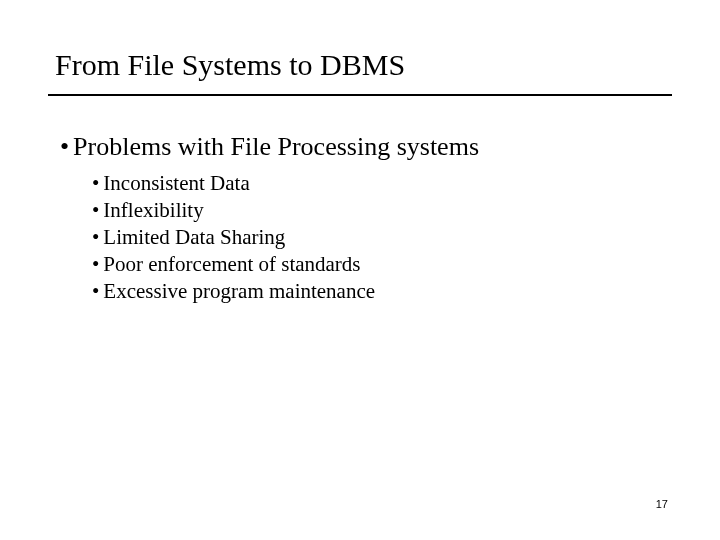 The image size is (720, 540). I want to click on main-bullet: •Problems with File Processing systems, so click(270, 147).